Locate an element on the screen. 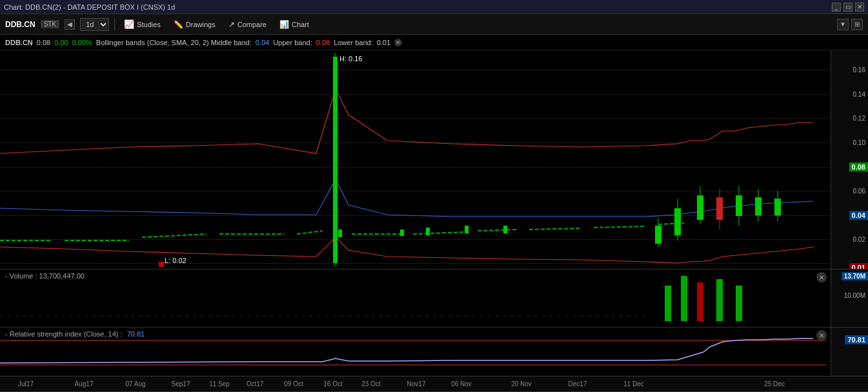  volume-label: - Volume : 13,700,447.00 is located at coordinates (45, 276).